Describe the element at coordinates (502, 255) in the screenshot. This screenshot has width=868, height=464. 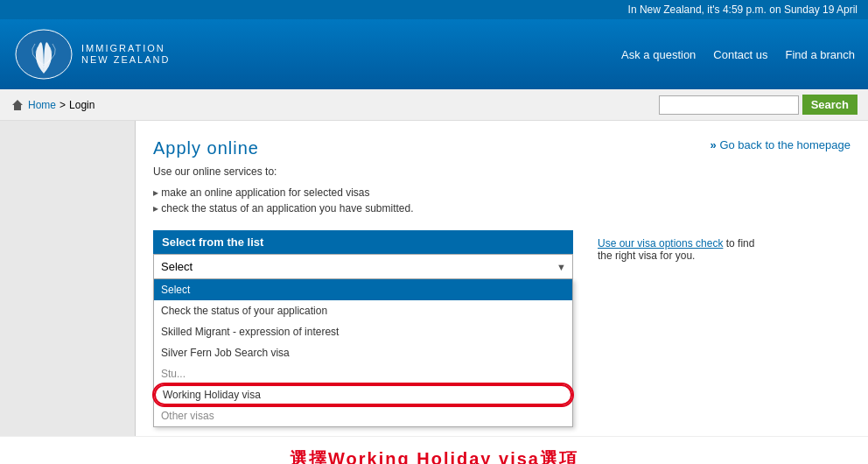
I see `select-section: Select from the list Select ▼ Select Che…` at that location.